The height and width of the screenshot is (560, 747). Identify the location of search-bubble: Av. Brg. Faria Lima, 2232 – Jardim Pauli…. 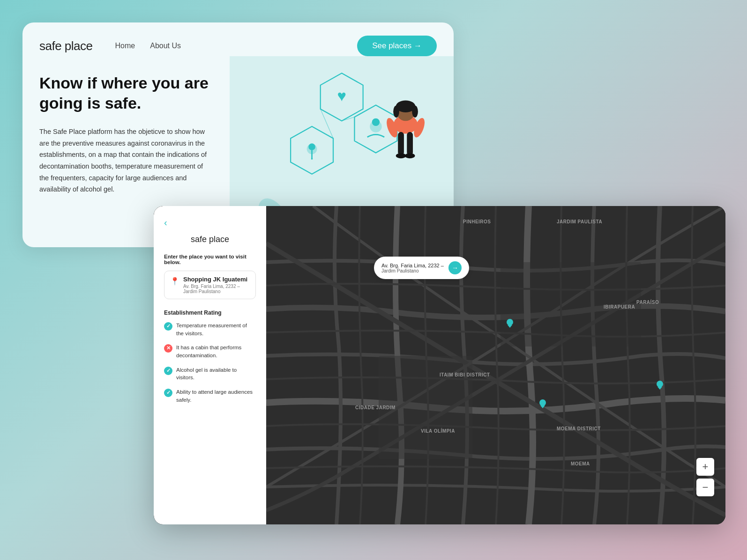
(422, 268).